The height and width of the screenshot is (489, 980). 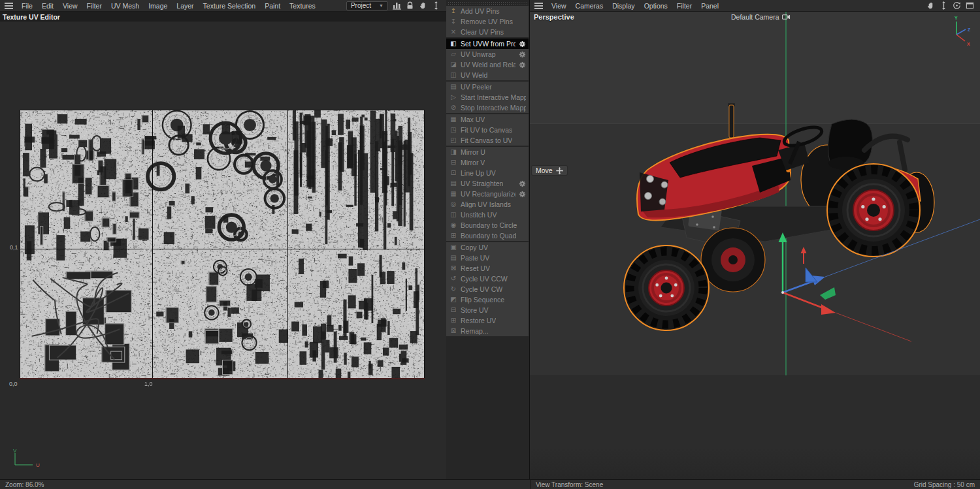 I want to click on histogram-icon, so click(x=397, y=5).